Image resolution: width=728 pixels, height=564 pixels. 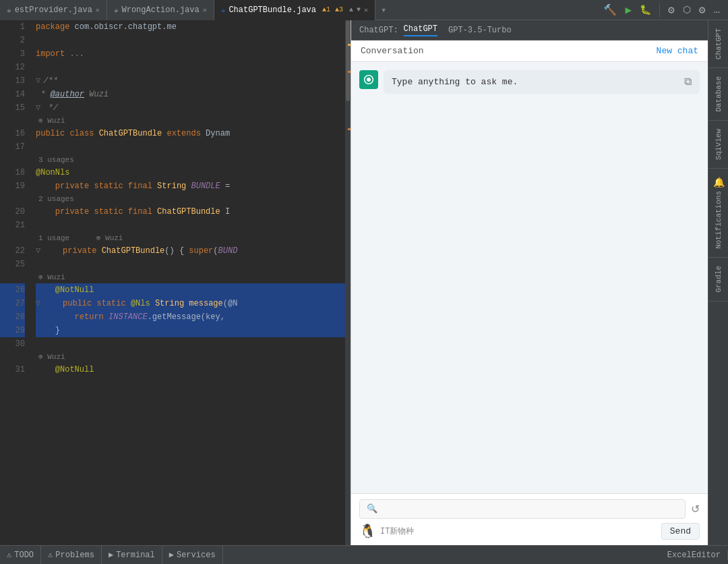 What do you see at coordinates (193, 134) in the screenshot?
I see `code-line-16: public class ChatGPTBundle extends Dynam` at bounding box center [193, 134].